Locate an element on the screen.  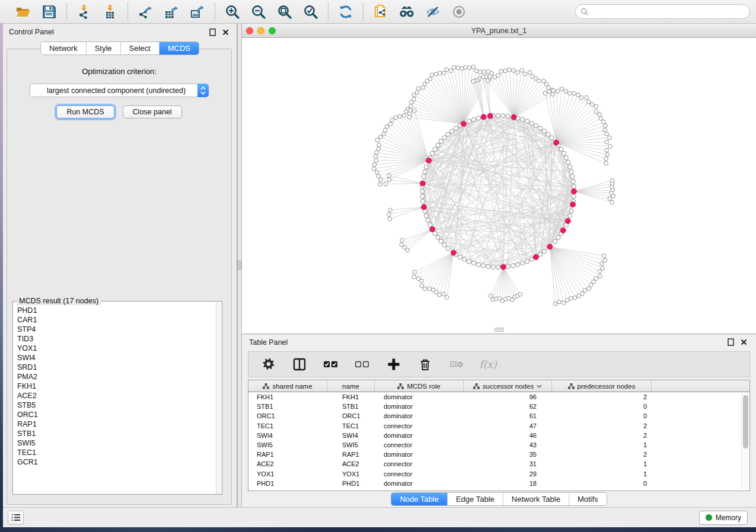
refresh-icon is located at coordinates (346, 12).